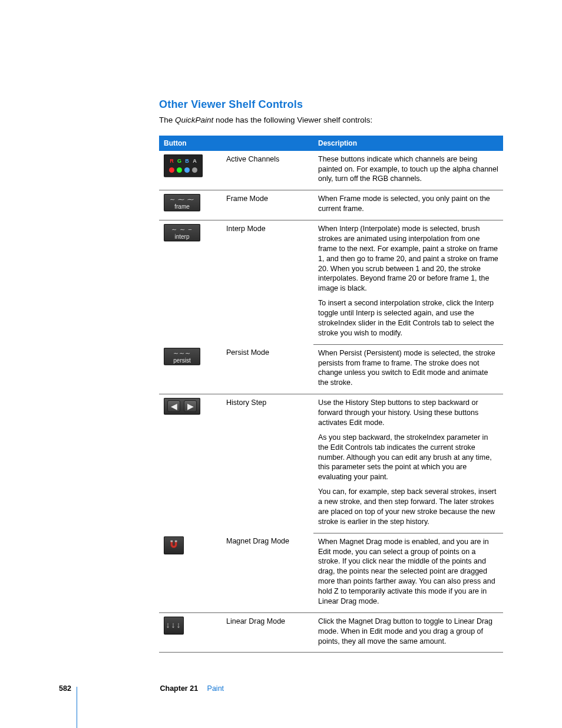 This screenshot has width=562, height=728. I want to click on button-name: History Step, so click(267, 464).